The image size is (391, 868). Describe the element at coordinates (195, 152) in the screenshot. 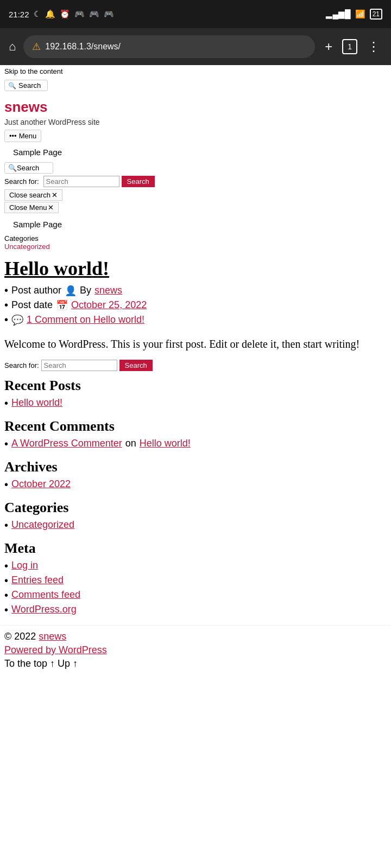

I see `primary-nav: Sample Page` at that location.